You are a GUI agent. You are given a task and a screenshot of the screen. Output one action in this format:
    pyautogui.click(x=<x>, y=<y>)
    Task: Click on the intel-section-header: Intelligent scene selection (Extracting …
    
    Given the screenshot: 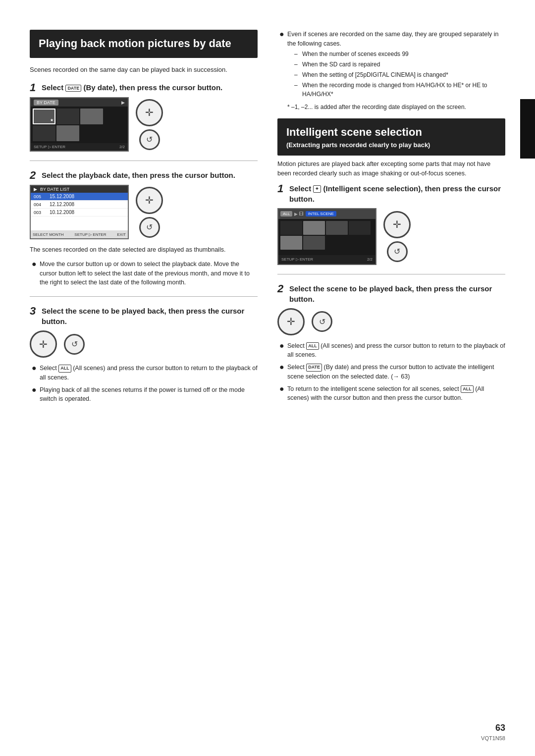 What is the action you would take?
    pyautogui.click(x=391, y=137)
    